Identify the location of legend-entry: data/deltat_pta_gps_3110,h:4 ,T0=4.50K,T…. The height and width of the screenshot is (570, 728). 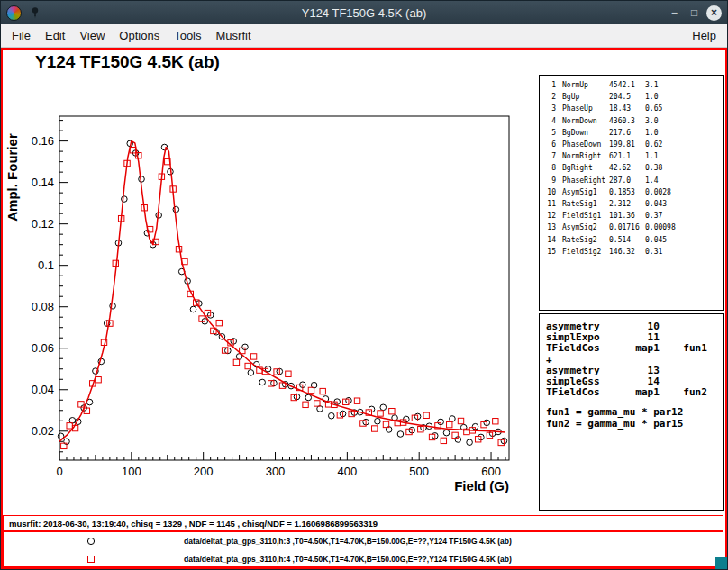
(363, 559).